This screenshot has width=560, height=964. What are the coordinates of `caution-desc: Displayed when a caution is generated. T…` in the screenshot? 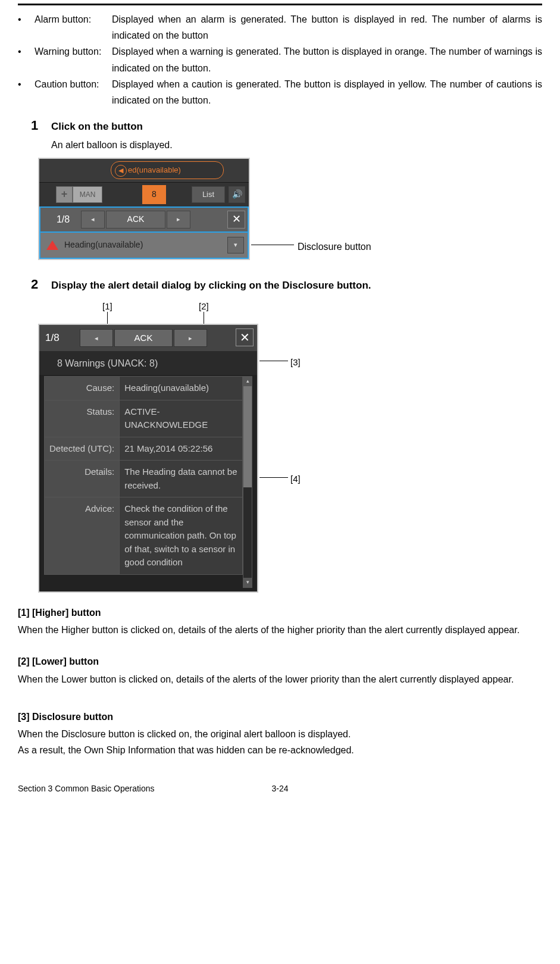 It's located at (327, 92).